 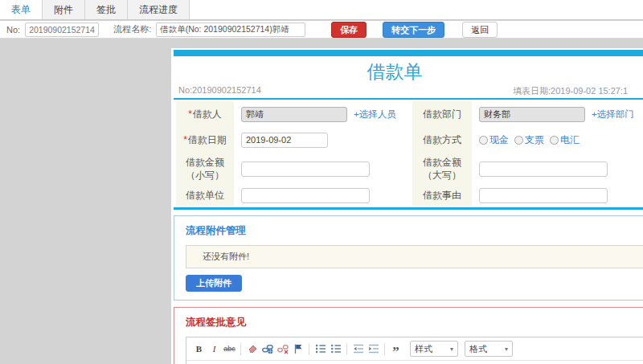 What do you see at coordinates (214, 283) in the screenshot?
I see `upload-attachment-button: 上传附件` at bounding box center [214, 283].